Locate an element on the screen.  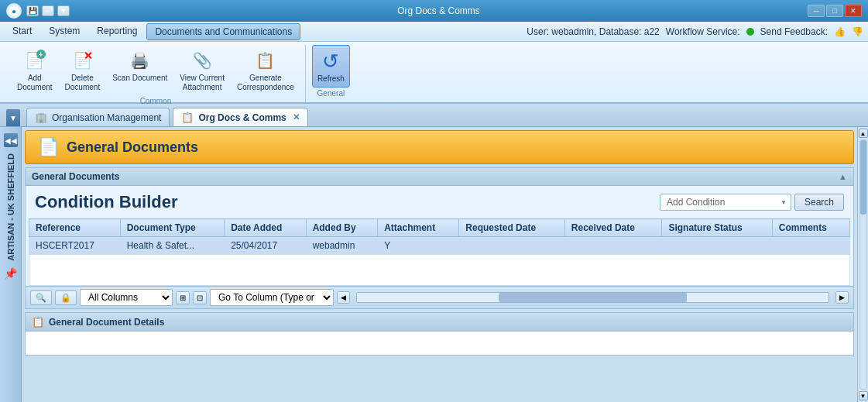
col-received-date: Received Date is located at coordinates (613, 228).